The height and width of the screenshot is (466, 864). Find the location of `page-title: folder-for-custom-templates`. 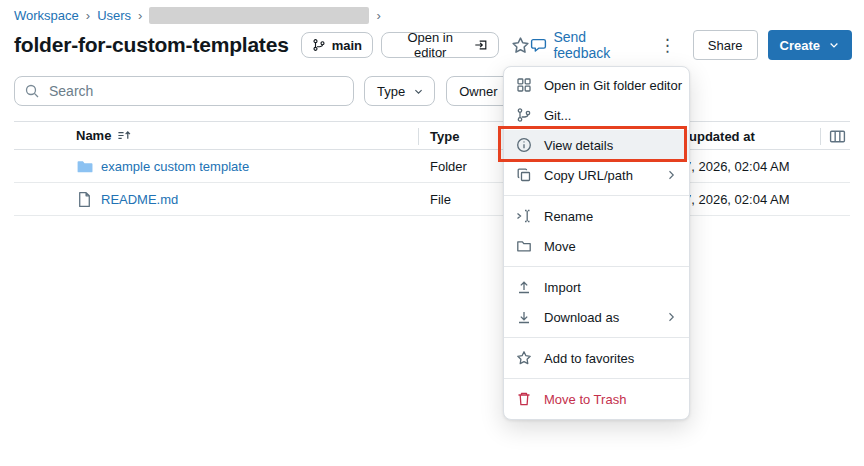

page-title: folder-for-custom-templates is located at coordinates (152, 45).